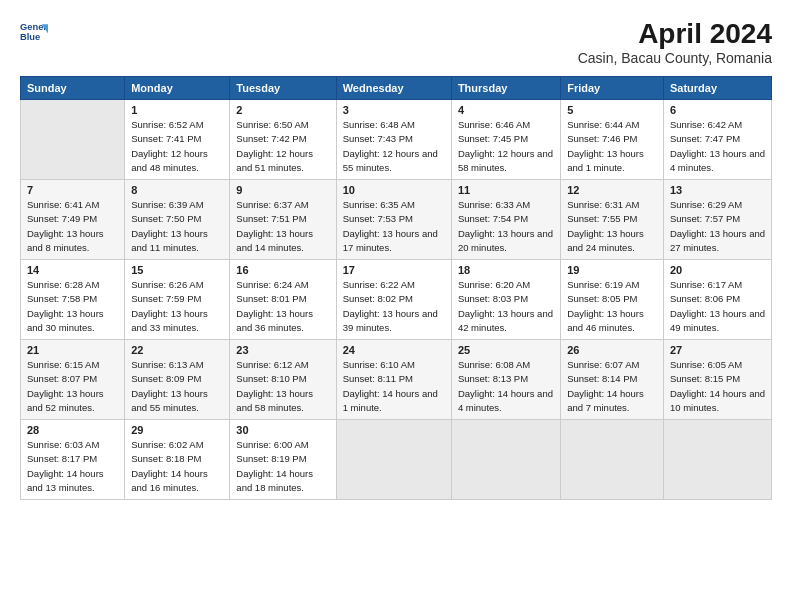 The width and height of the screenshot is (792, 612). Describe the element at coordinates (177, 350) in the screenshot. I see `day-number: 22` at that location.